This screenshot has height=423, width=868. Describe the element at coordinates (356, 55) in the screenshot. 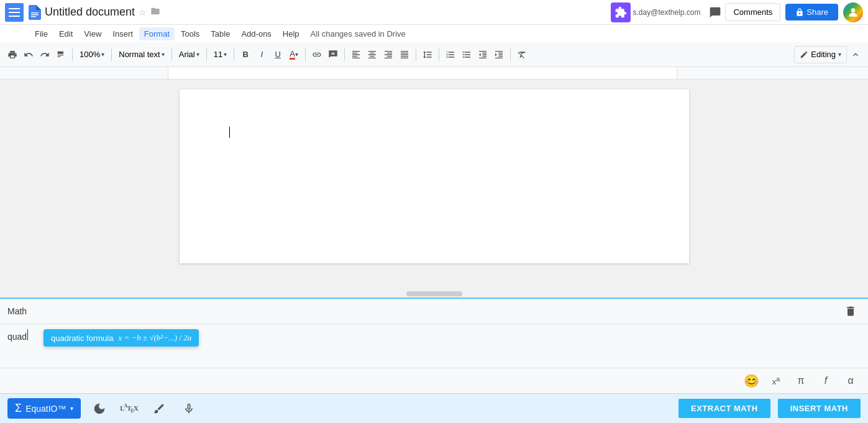

I see `align-left-button` at that location.